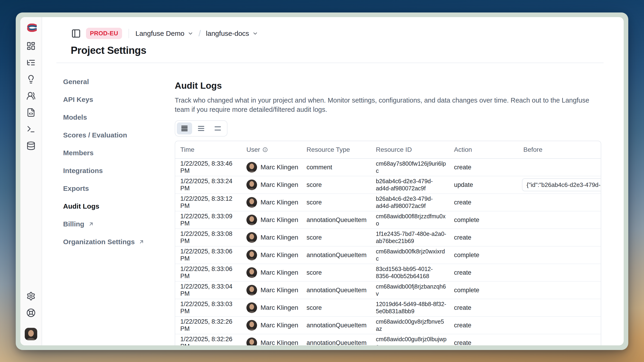  Describe the element at coordinates (119, 135) in the screenshot. I see `settings-nav-item-scores-evaluation: Scores / Evaluation` at that location.